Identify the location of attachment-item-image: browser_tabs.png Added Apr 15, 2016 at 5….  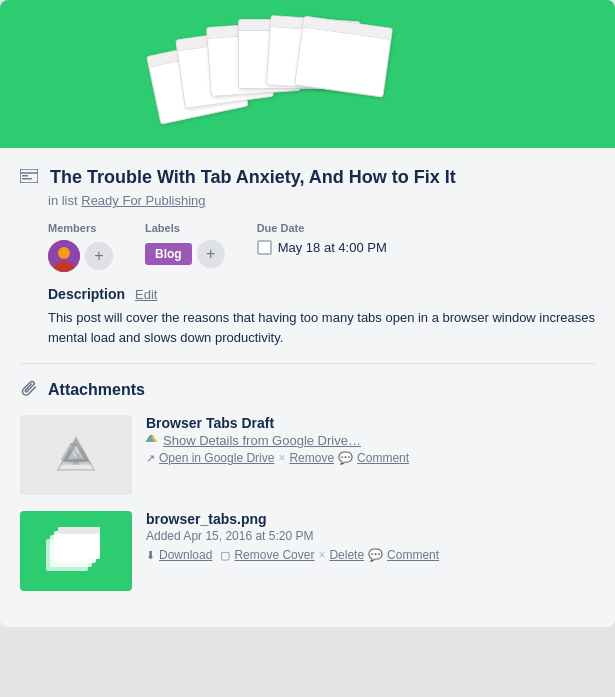
(308, 551).